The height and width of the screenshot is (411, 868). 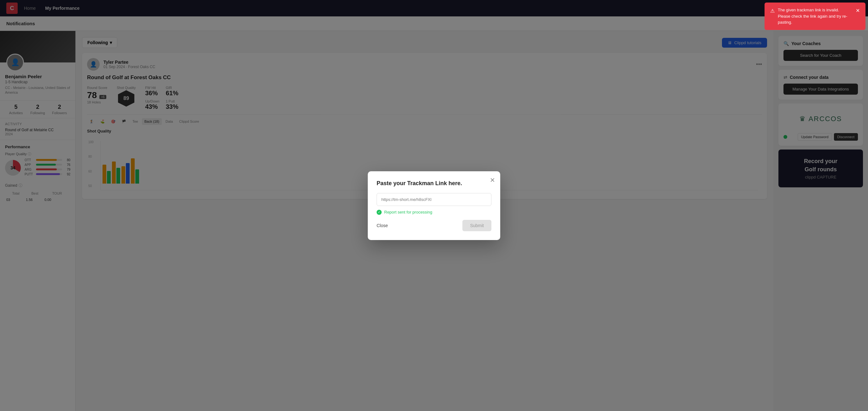 I want to click on modal-close-icon: ✕, so click(x=493, y=180).